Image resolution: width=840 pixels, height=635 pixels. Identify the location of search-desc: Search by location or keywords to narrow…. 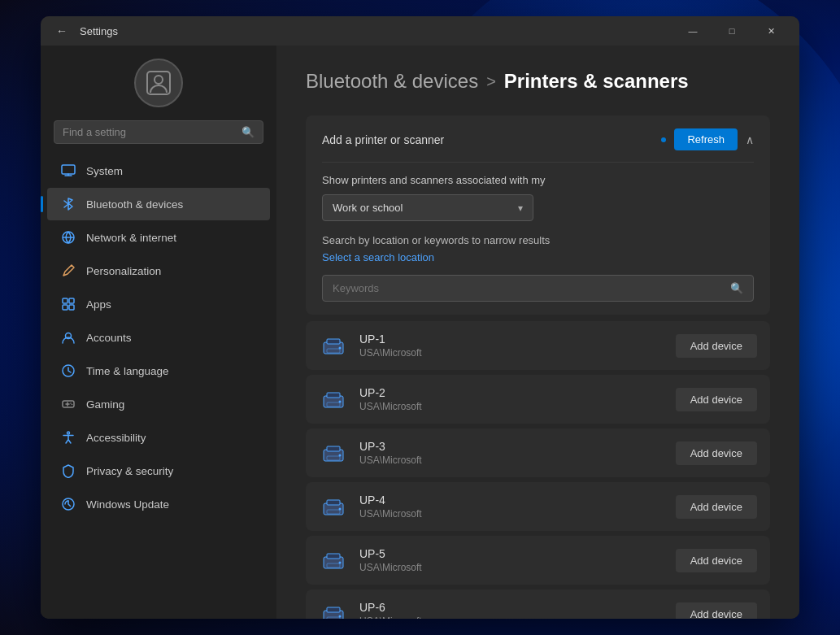
(538, 241).